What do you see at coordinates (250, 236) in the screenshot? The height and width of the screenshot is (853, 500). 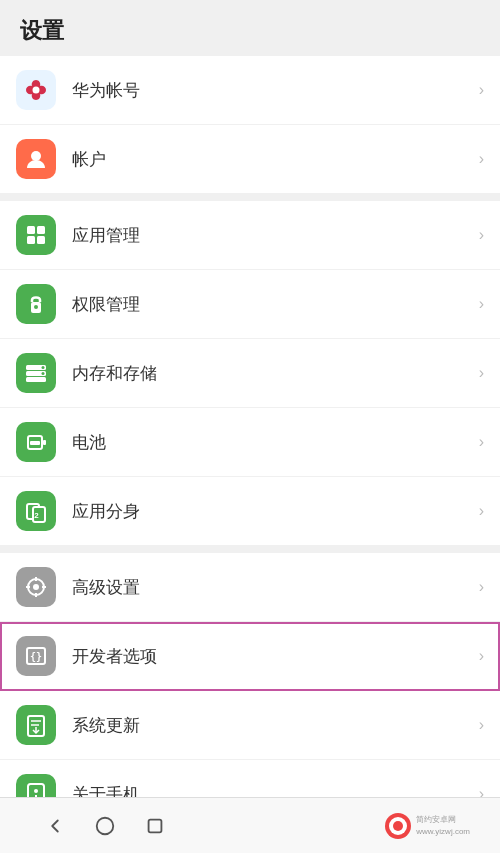 I see `settings-item-app-manage: 应用管理 ›` at bounding box center [250, 236].